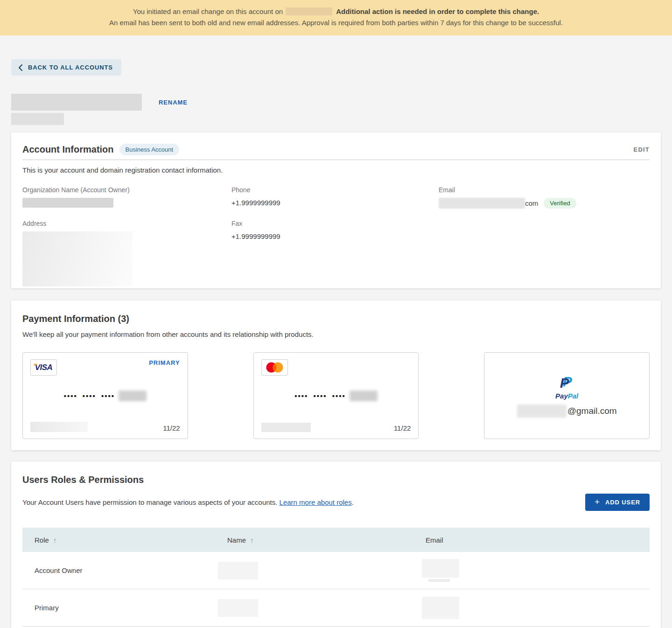 Image resolution: width=672 pixels, height=628 pixels. What do you see at coordinates (402, 428) in the screenshot?
I see `mastercard-expiry: 11/22` at bounding box center [402, 428].